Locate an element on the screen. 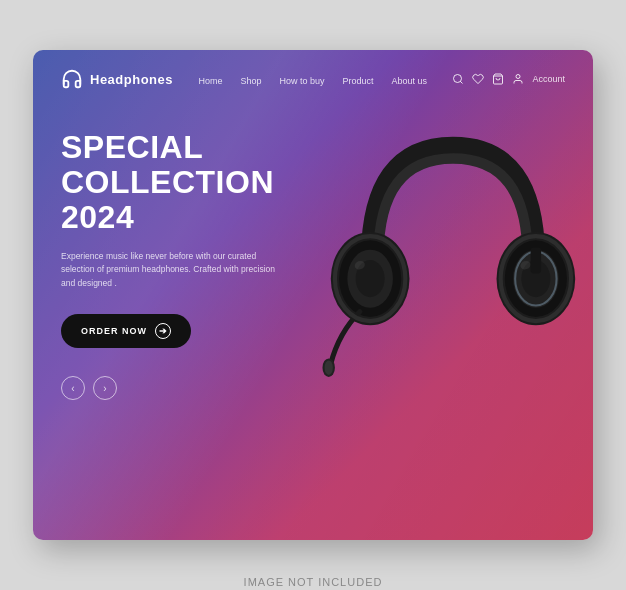  nav-links: Home Shop How to buy Product About us is located at coordinates (312, 79).